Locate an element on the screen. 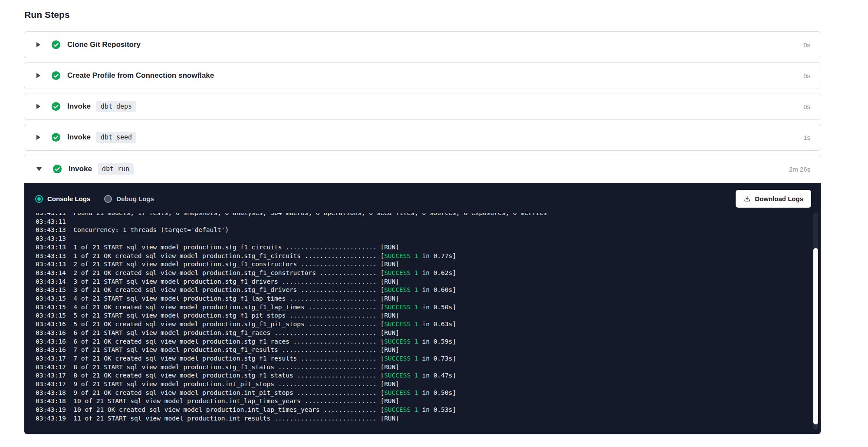 Image resolution: width=868 pixels, height=447 pixels. step-duration: 1s is located at coordinates (807, 137).